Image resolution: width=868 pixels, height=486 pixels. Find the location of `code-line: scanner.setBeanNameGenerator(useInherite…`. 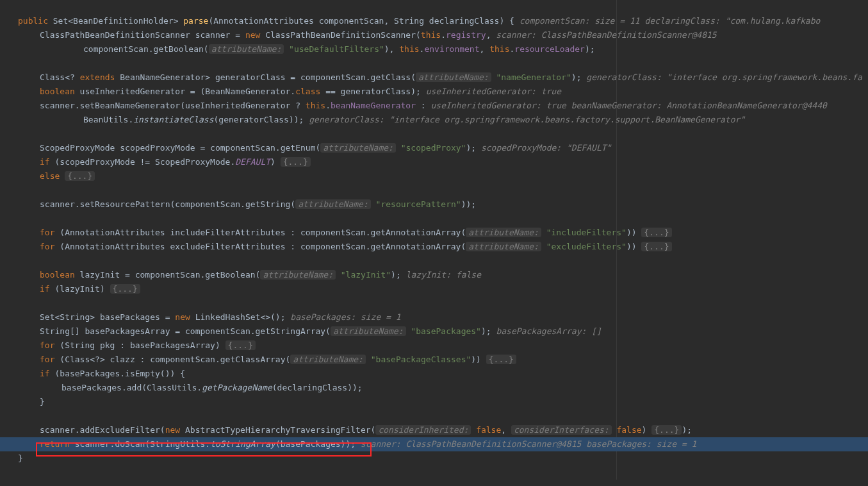

code-line: scanner.setBeanNameGenerator(useInherite… is located at coordinates (434, 106).